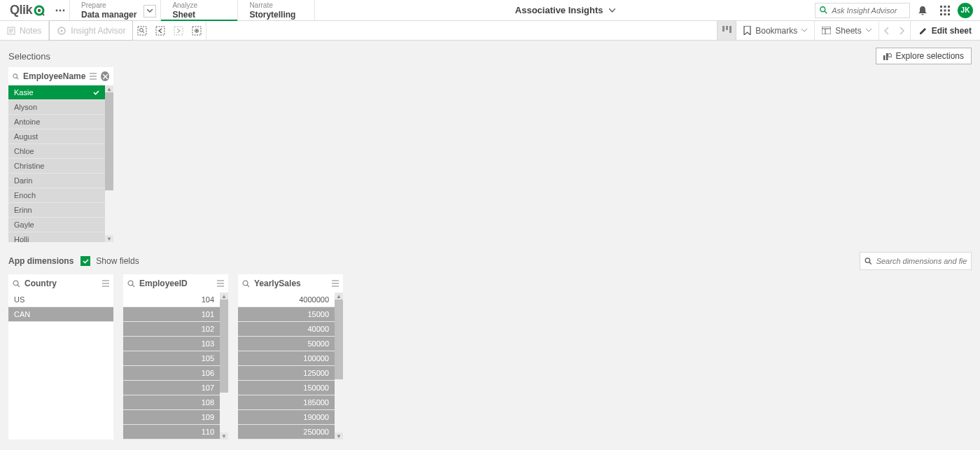 This screenshot has width=980, height=450. I want to click on selections-tool-button, so click(727, 31).